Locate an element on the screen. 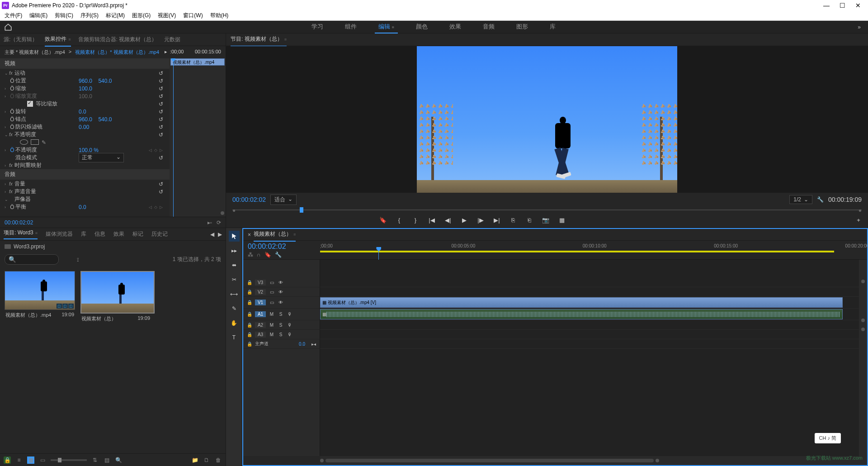 The height and width of the screenshot is (466, 868). tab-libraries: 库 is located at coordinates (84, 234).